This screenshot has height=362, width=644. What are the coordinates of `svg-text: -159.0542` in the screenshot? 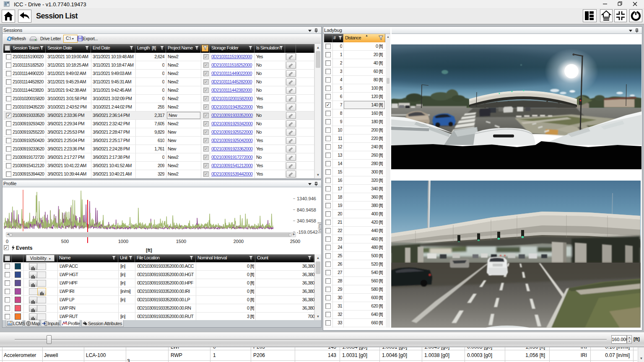 It's located at (307, 232).